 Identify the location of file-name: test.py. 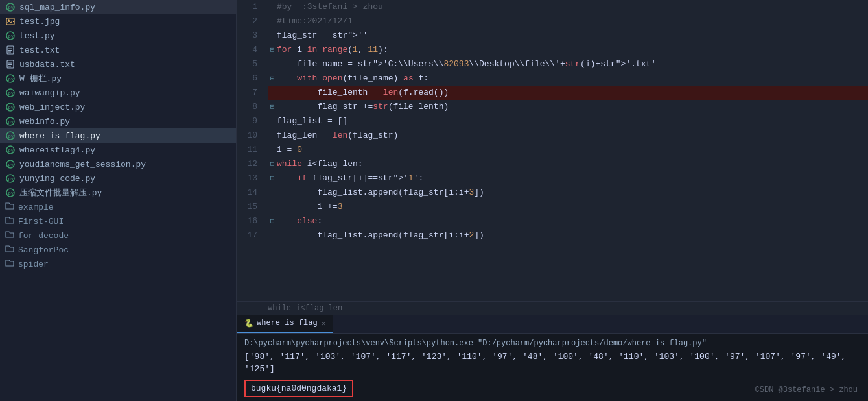
(38, 36).